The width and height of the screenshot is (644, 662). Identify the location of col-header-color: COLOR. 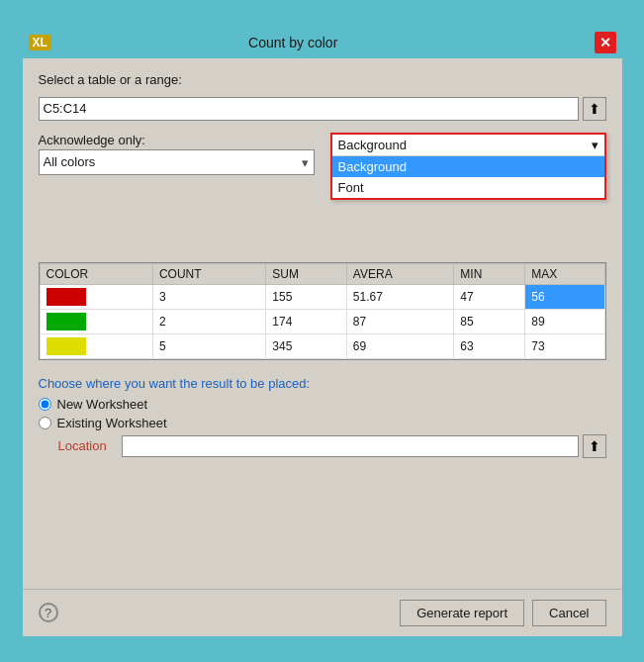
(96, 273).